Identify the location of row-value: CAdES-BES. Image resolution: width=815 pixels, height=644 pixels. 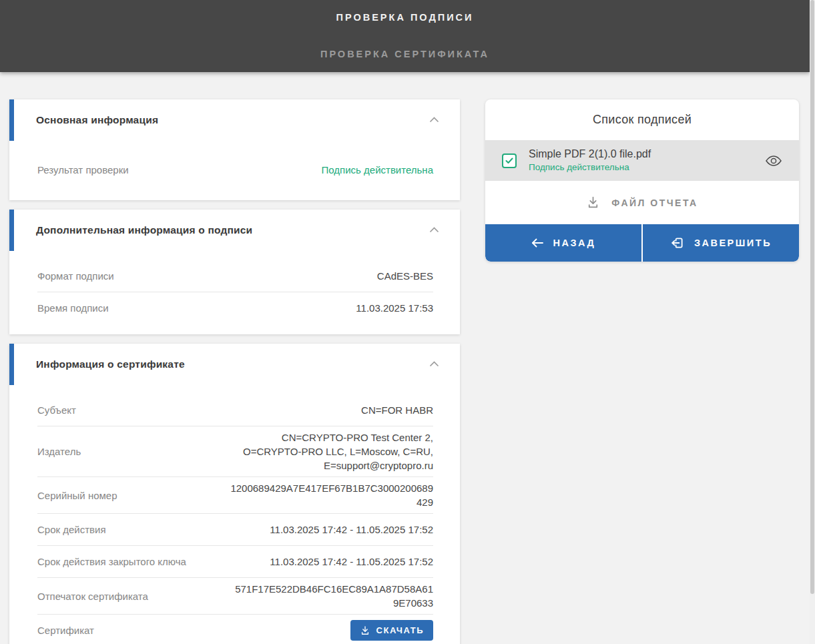
(405, 276).